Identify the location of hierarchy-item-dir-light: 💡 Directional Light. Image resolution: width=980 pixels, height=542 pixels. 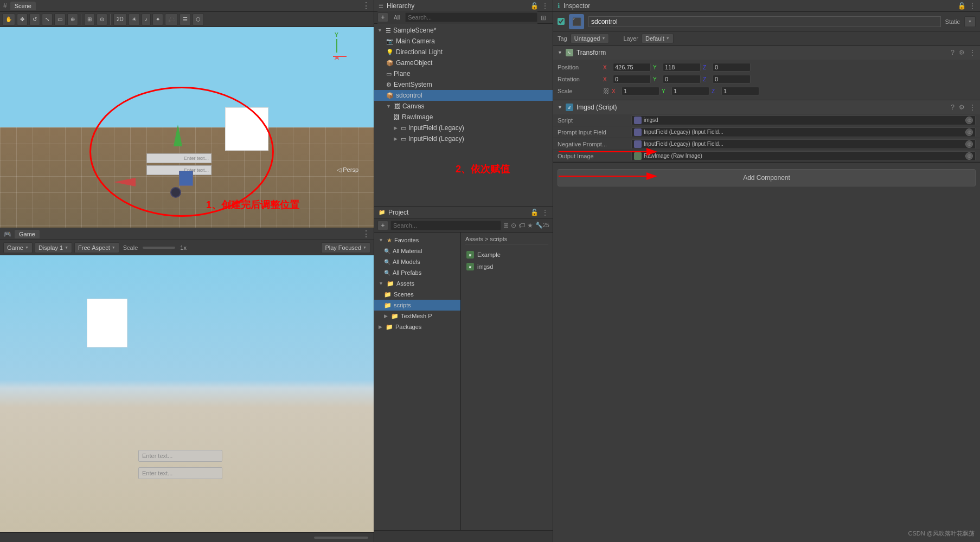
(463, 52).